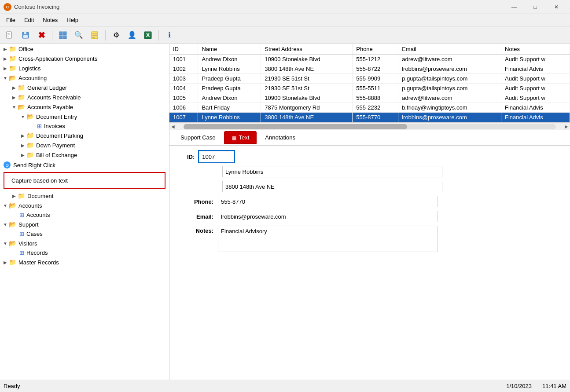 This screenshot has height=392, width=570. I want to click on table-cell: adrew@litware.com, so click(450, 59).